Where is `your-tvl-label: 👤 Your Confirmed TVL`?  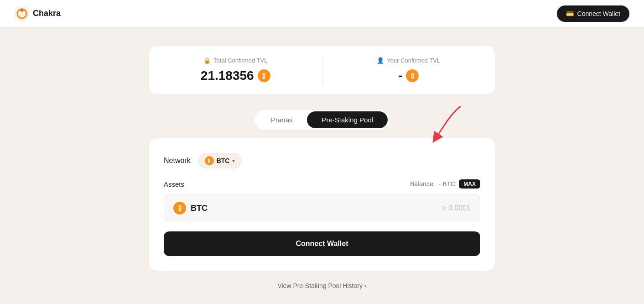 your-tvl-label: 👤 Your Confirmed TVL is located at coordinates (409, 60).